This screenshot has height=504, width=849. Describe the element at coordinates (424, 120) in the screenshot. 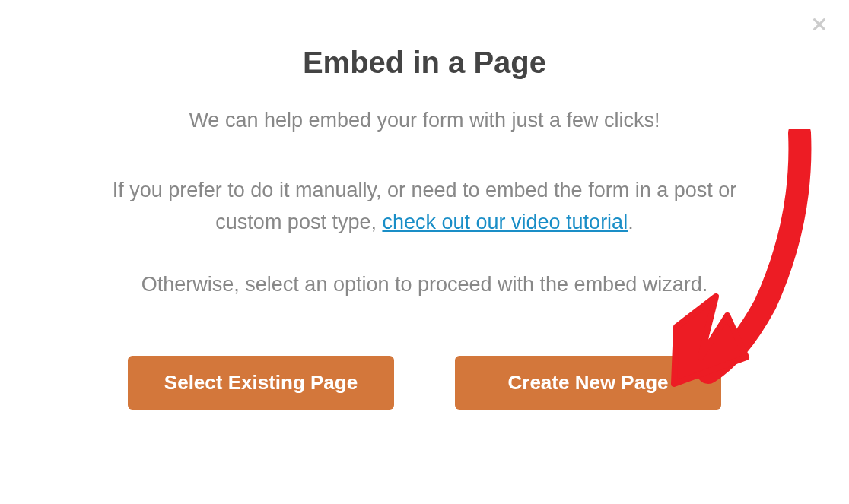

I see `modal-subtitle: We can help embed your form with just a …` at that location.